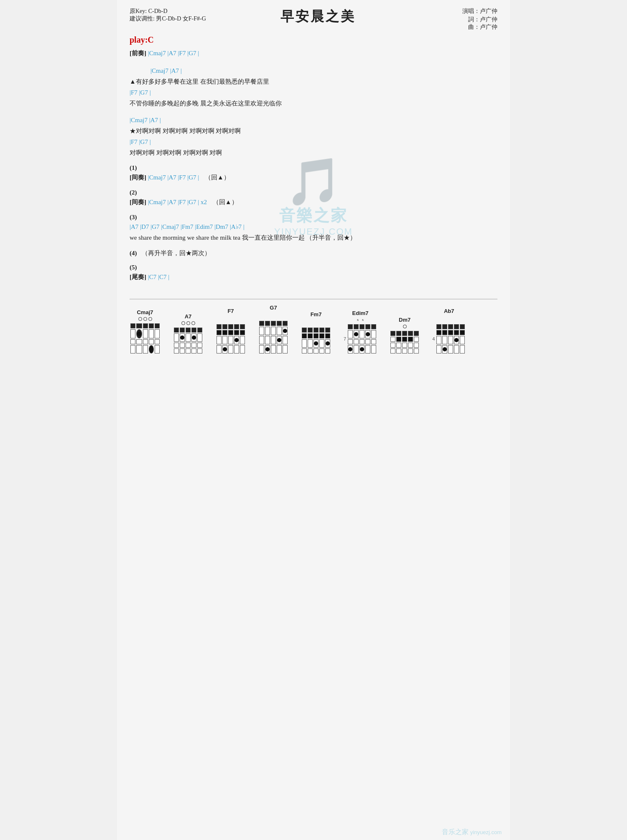 This screenshot has height=840, width=627. Describe the element at coordinates (314, 53) in the screenshot. I see `prelude-line: [前奏] |Cmaj7 |A7 |F7 |G7 |` at that location.